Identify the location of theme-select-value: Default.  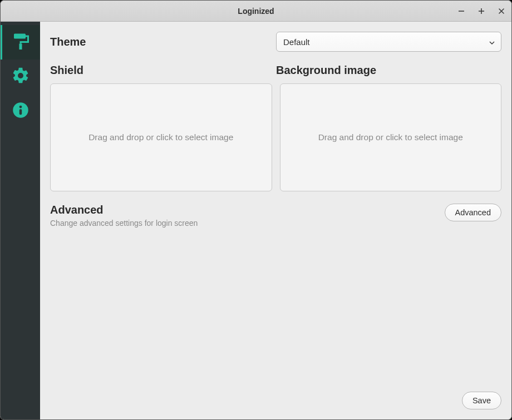
(297, 42).